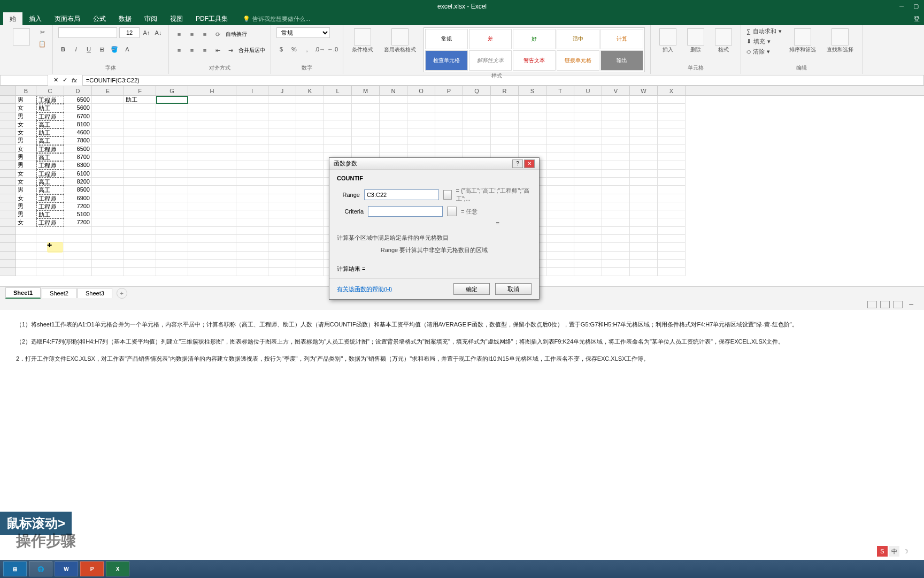 This screenshot has width=924, height=578. I want to click on select-all-corner, so click(8, 91).